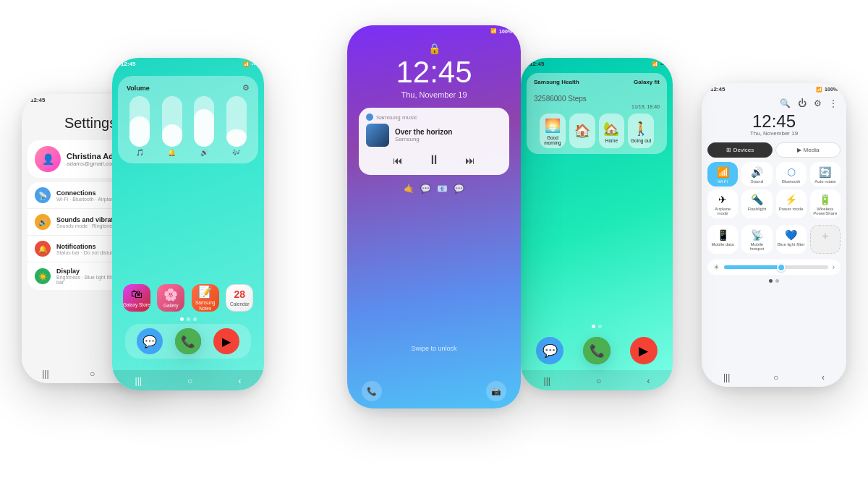 The height and width of the screenshot is (488, 868). What do you see at coordinates (188, 341) in the screenshot?
I see `dock-phone-2: 📞` at bounding box center [188, 341].